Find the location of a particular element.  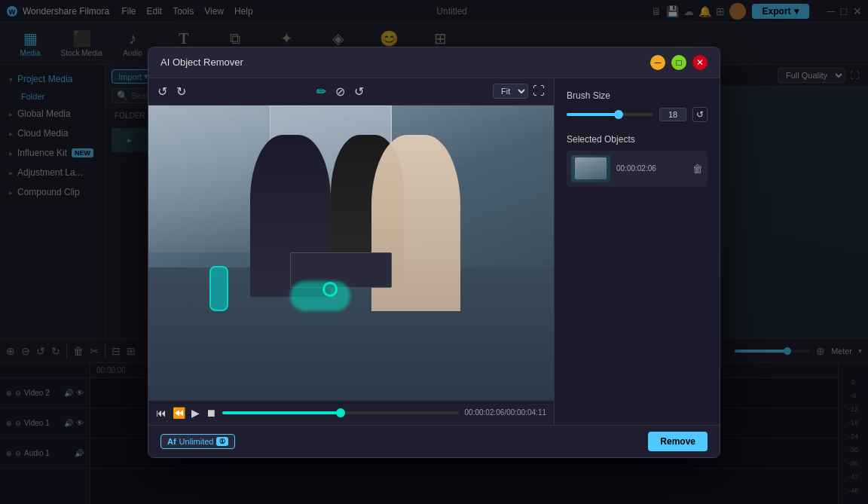

paint-tool-button: ✏ is located at coordinates (321, 92).